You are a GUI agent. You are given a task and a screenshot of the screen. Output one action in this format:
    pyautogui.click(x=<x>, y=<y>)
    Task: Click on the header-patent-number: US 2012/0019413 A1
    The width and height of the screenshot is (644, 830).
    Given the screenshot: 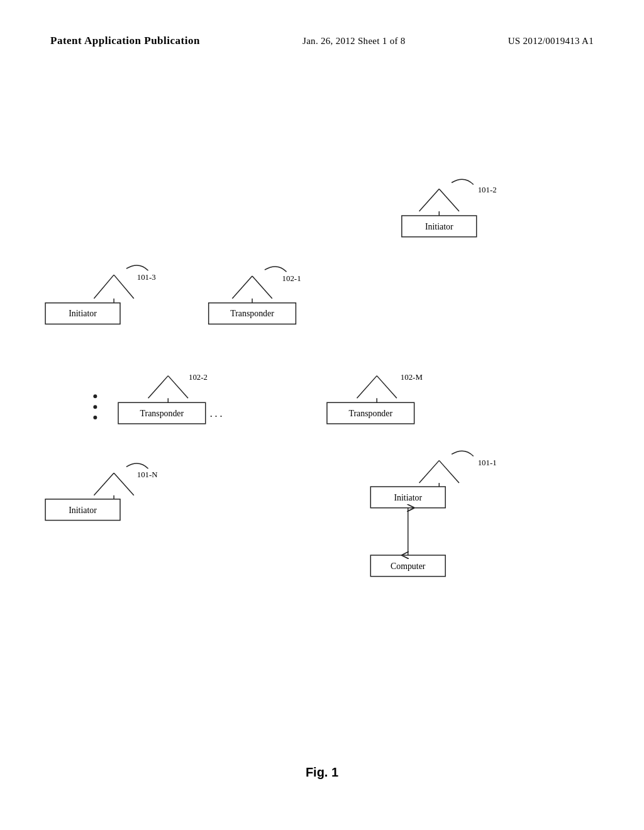 What is the action you would take?
    pyautogui.click(x=551, y=42)
    